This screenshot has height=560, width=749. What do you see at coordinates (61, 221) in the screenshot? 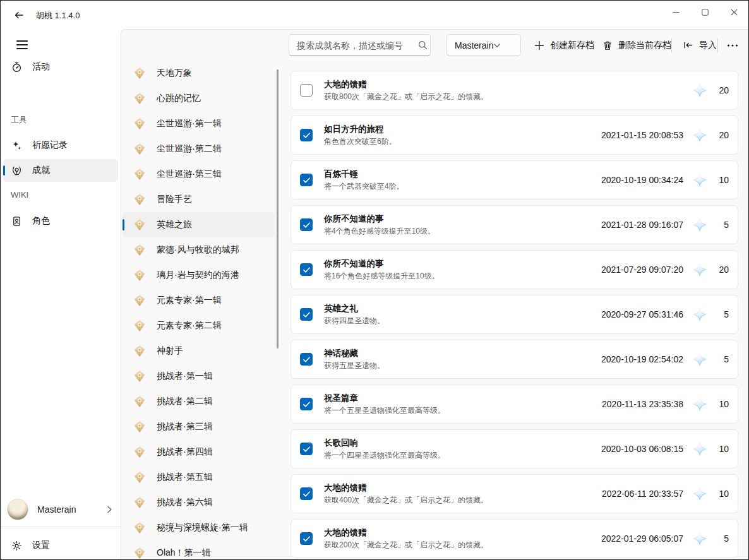
I see `sidebar-item-characters: 角色` at bounding box center [61, 221].